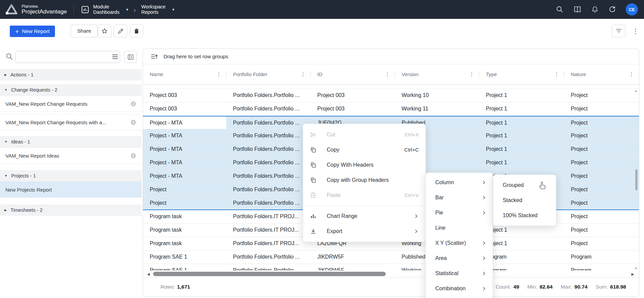 Image resolution: width=644 pixels, height=298 pixels. Describe the element at coordinates (105, 9) in the screenshot. I see `nav-module-dashboards: Module Dashboards ▾` at that location.